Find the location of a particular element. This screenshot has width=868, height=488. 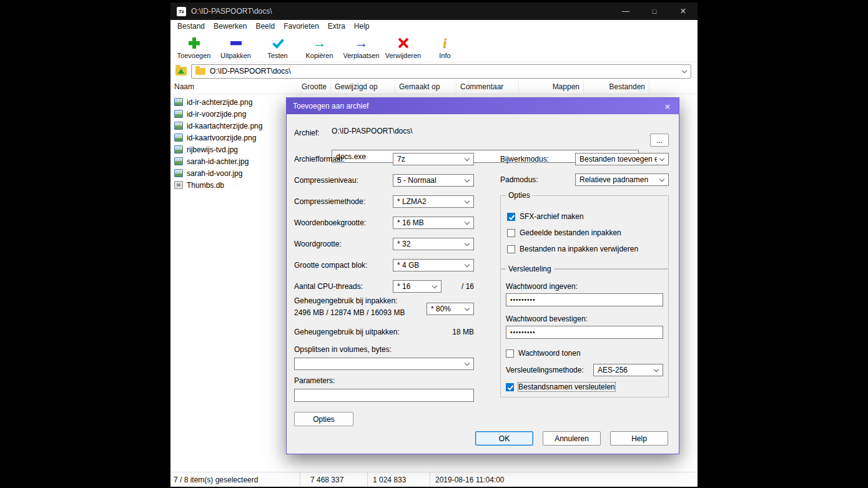

encryption-group-legend: Versleuteling is located at coordinates (530, 269).